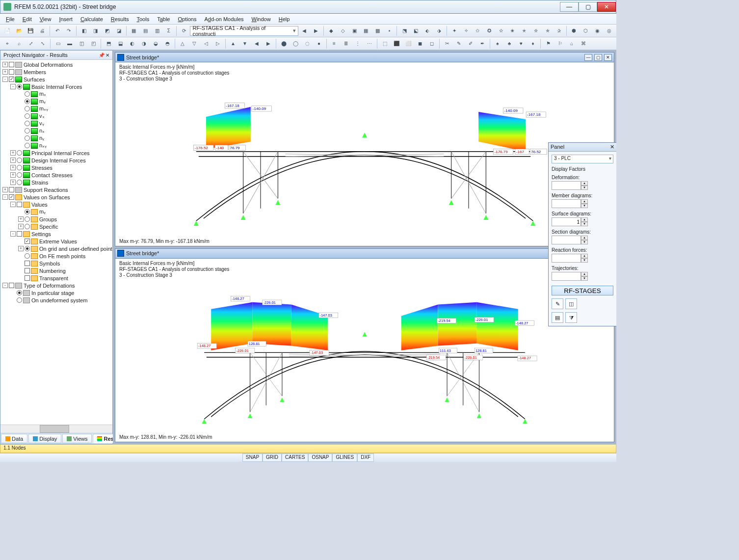 Image resolution: width=739 pixels, height=560 pixels. I want to click on tree-node: On FE mesh points, so click(56, 256).